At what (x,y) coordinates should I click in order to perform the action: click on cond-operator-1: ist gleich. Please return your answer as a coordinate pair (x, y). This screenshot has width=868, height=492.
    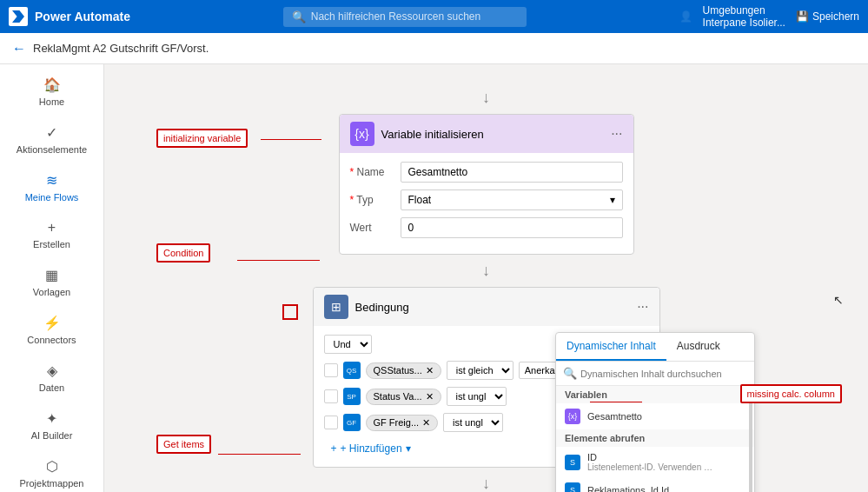
    Looking at the image, I should click on (480, 370).